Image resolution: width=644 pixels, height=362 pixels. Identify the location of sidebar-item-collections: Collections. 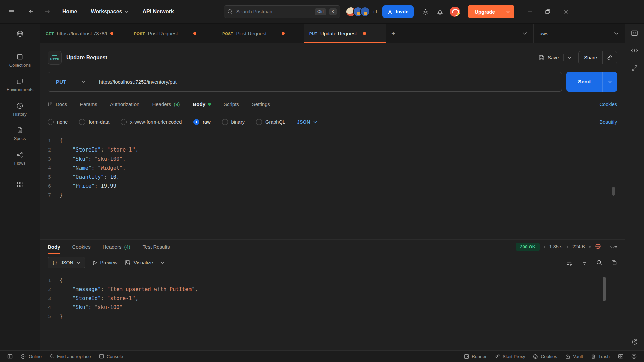
(20, 60).